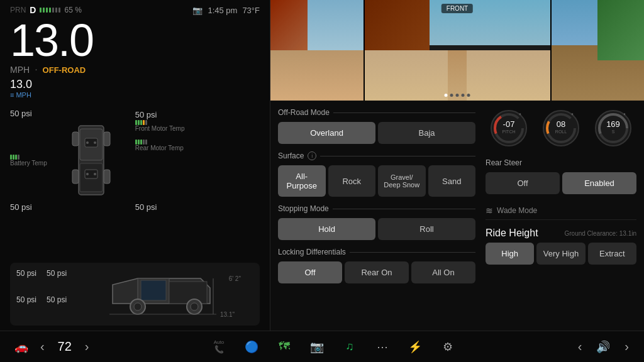 This screenshot has width=644, height=362. Describe the element at coordinates (73, 10) in the screenshot. I see `battery-percentage: 65 %` at that location.